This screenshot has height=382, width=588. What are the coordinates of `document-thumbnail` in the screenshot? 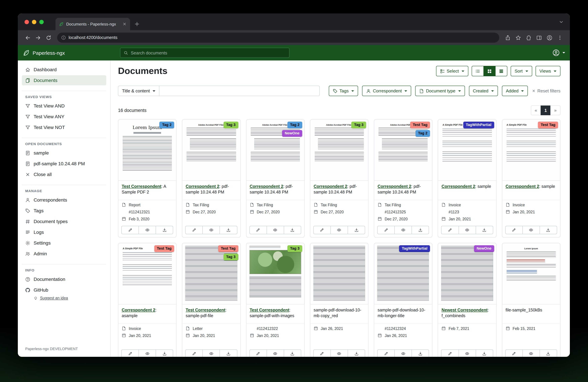 It's located at (339, 274).